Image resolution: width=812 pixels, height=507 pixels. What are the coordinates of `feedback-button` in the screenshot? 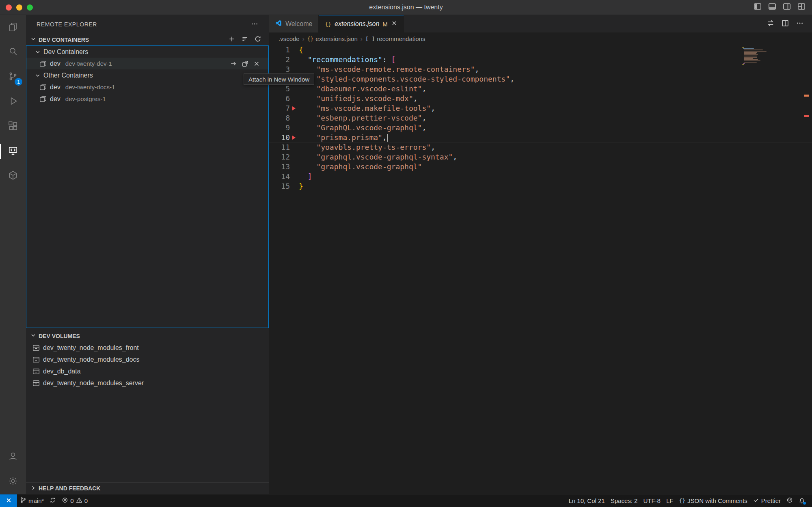 It's located at (790, 501).